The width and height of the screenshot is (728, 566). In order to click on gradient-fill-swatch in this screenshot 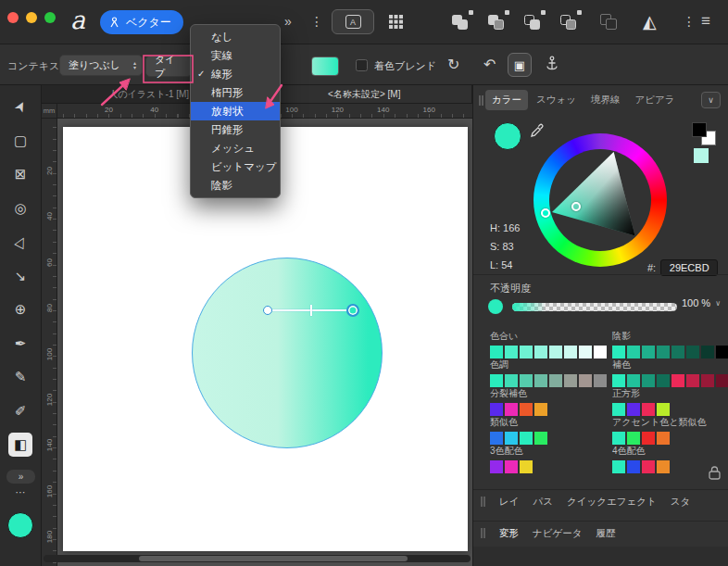, I will do `click(325, 67)`.